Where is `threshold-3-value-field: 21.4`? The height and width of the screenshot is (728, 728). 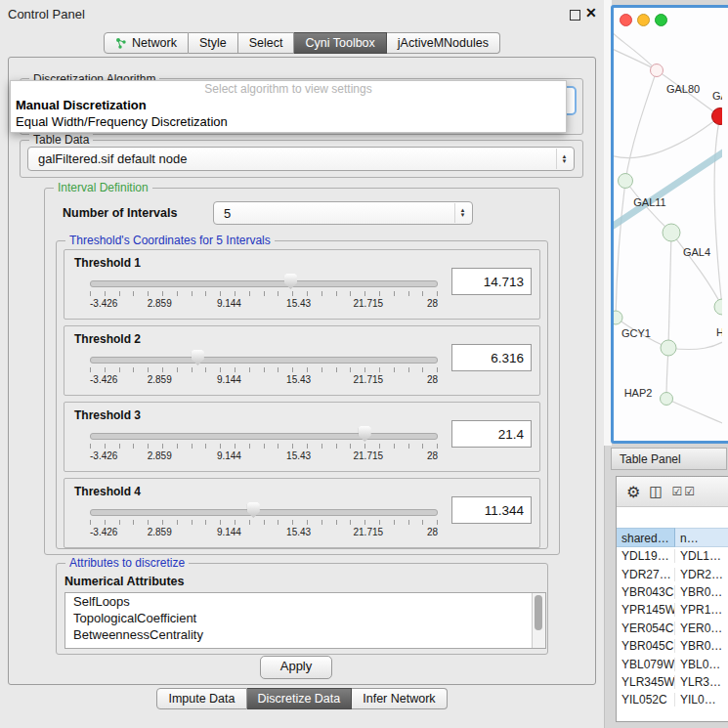 threshold-3-value-field: 21.4 is located at coordinates (492, 434).